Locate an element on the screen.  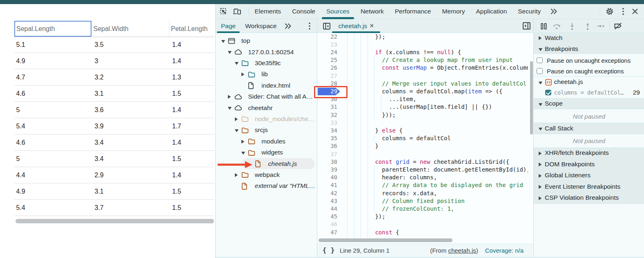
section-scope: Scope is located at coordinates (589, 104).